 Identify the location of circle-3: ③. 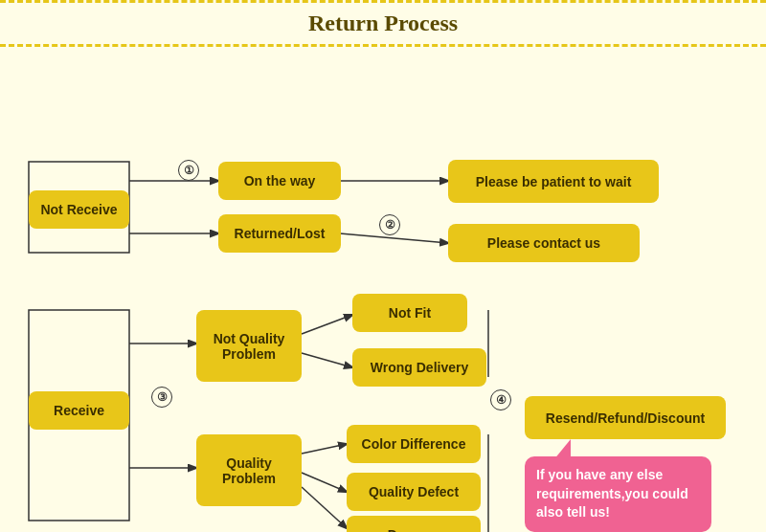
(162, 397).